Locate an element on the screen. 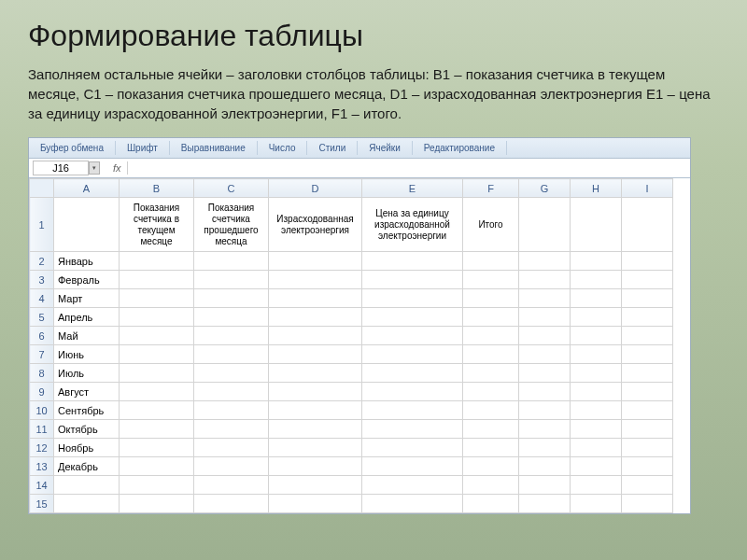  cell-D10 is located at coordinates (316, 411).